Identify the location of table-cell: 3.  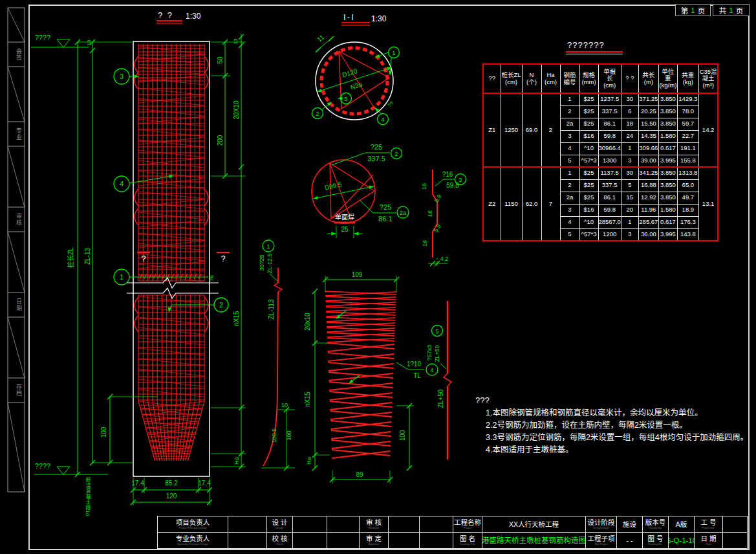
(570, 136).